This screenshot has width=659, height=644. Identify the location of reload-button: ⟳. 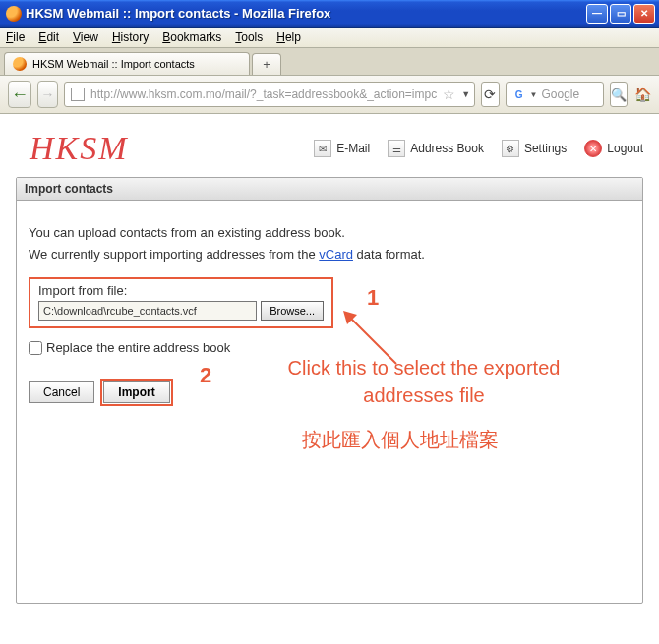
(490, 94).